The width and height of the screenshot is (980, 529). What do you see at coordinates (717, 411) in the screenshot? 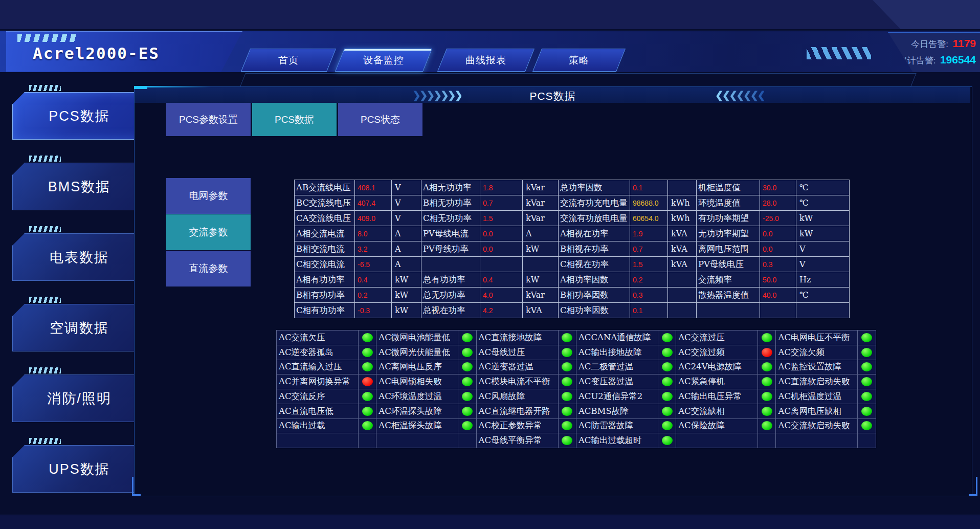
I see `status-name-cell: AC交流缺相` at bounding box center [717, 411].